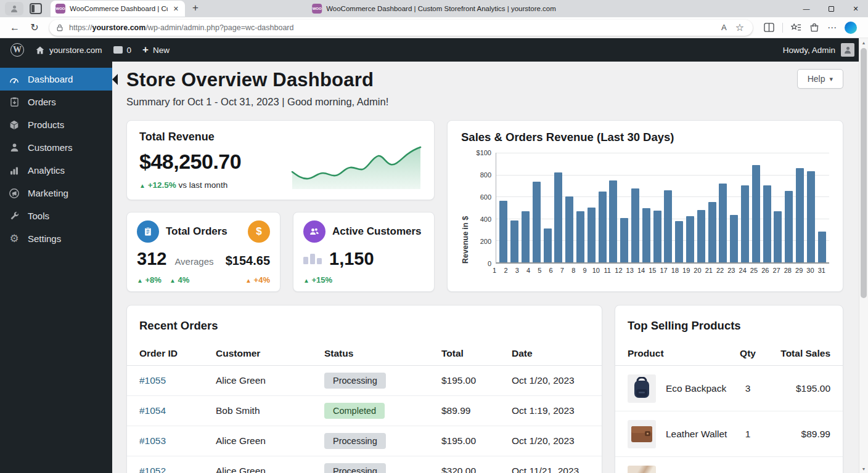  Describe the element at coordinates (864, 173) in the screenshot. I see `scrollbar-thumb` at that location.